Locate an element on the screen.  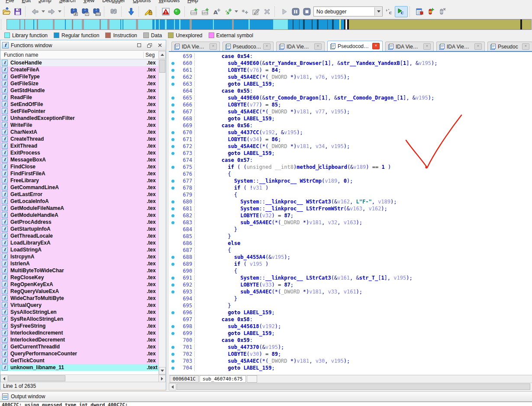
table-row: fGetLastError.tex is located at coordinates (80, 194).